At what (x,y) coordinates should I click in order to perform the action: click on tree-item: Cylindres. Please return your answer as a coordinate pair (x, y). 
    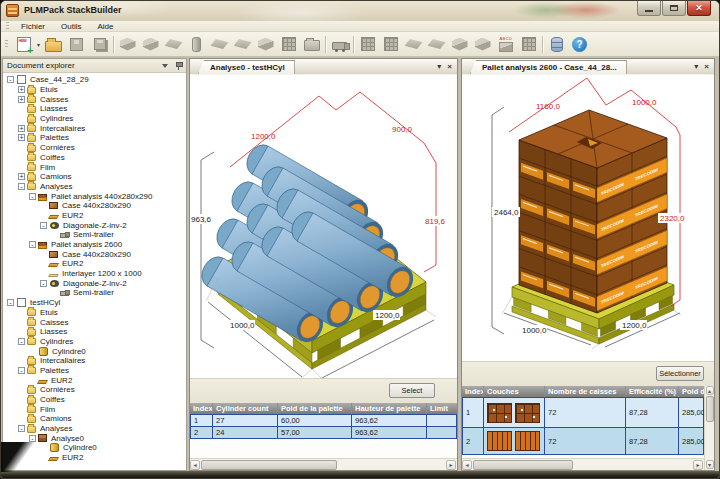
    Looking at the image, I should click on (94, 119).